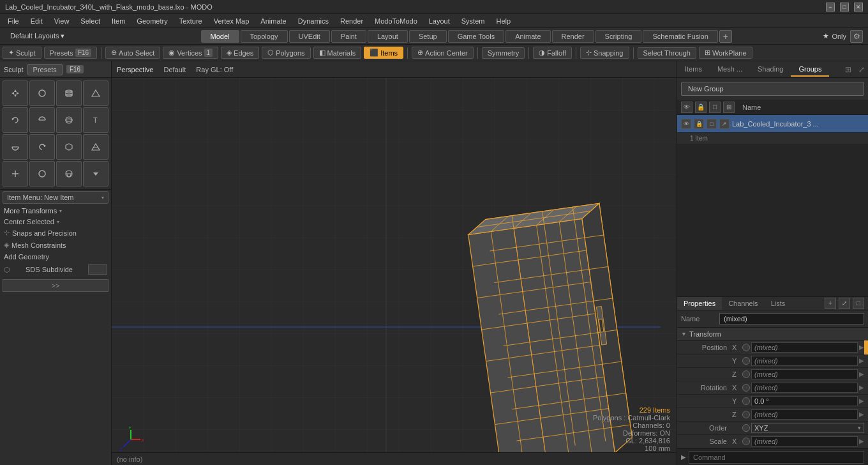  What do you see at coordinates (56, 245) in the screenshot?
I see `mesh-constraints-row: ◈ Mesh Constraints` at bounding box center [56, 245].